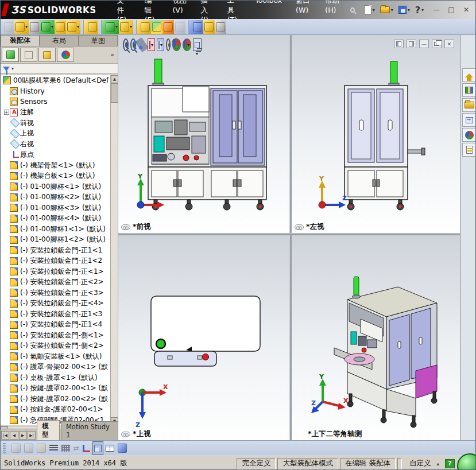 This screenshot has height=470, width=476. What do you see at coordinates (47, 27) in the screenshot?
I see `mate` at bounding box center [47, 27].